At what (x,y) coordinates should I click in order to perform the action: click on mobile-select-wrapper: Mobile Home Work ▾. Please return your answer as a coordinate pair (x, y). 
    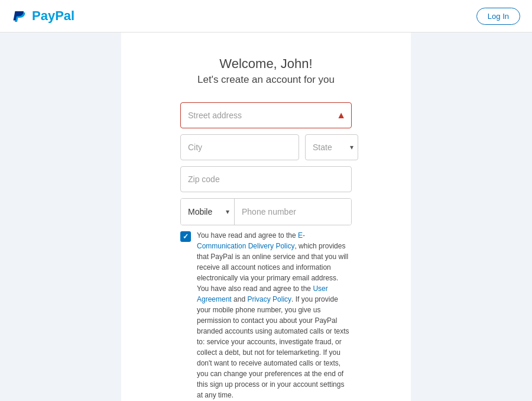
    Looking at the image, I should click on (208, 212).